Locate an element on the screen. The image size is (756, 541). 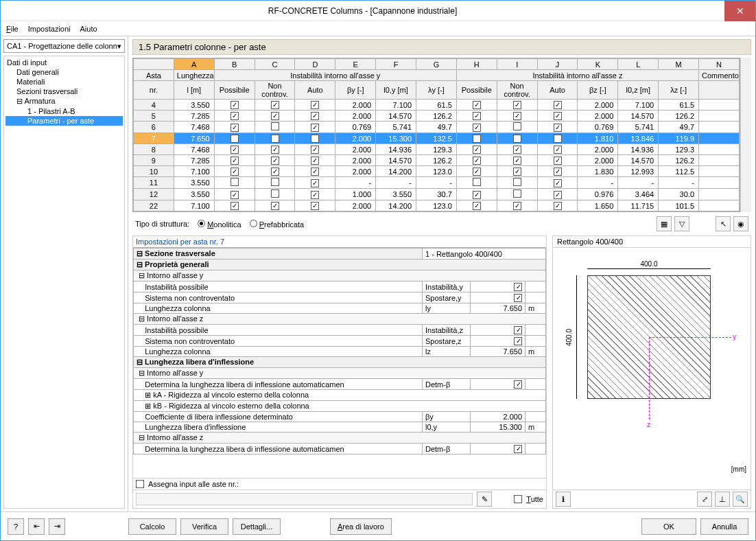
table-row: 87.468✓✓✓2.00014.936129.3✓✓✓2.00014.9361… is located at coordinates (436, 150).